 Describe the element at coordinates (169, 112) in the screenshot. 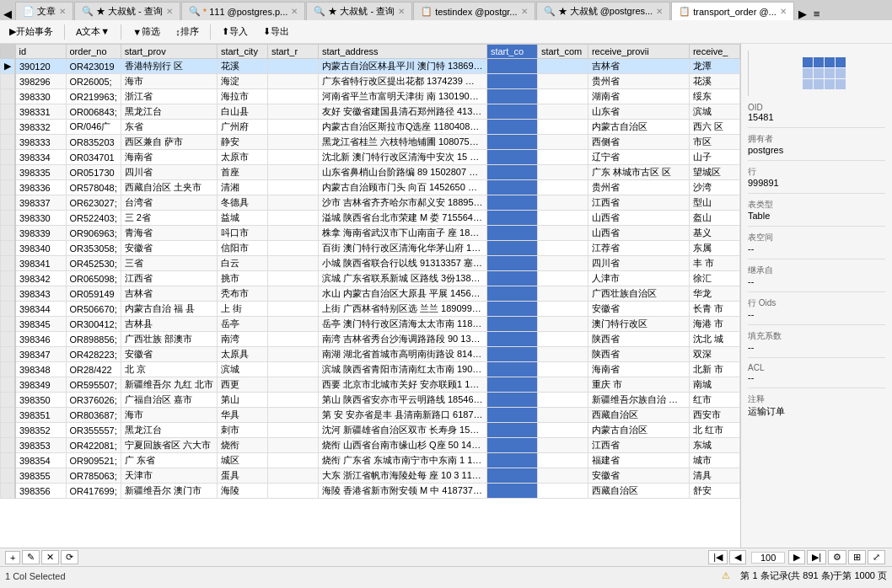

I see `cell-start-province: 黑龙江台` at that location.